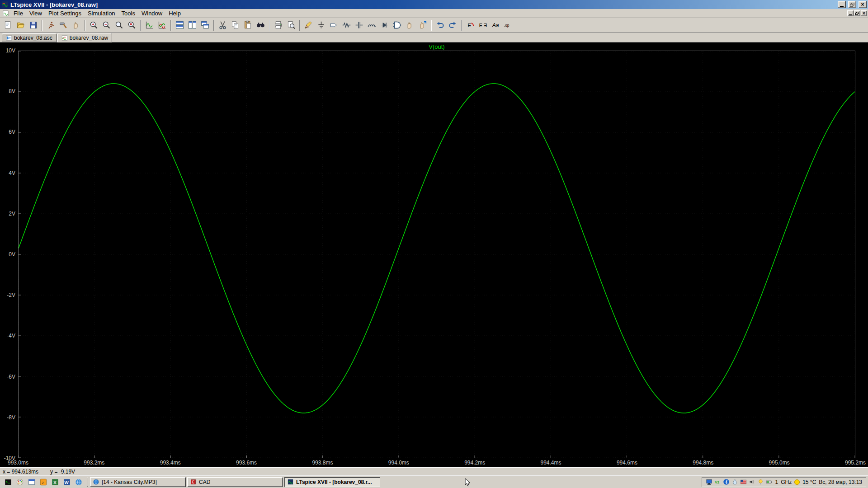 The height and width of the screenshot is (488, 868). What do you see at coordinates (8, 25) in the screenshot?
I see `new-schematic-button` at bounding box center [8, 25].